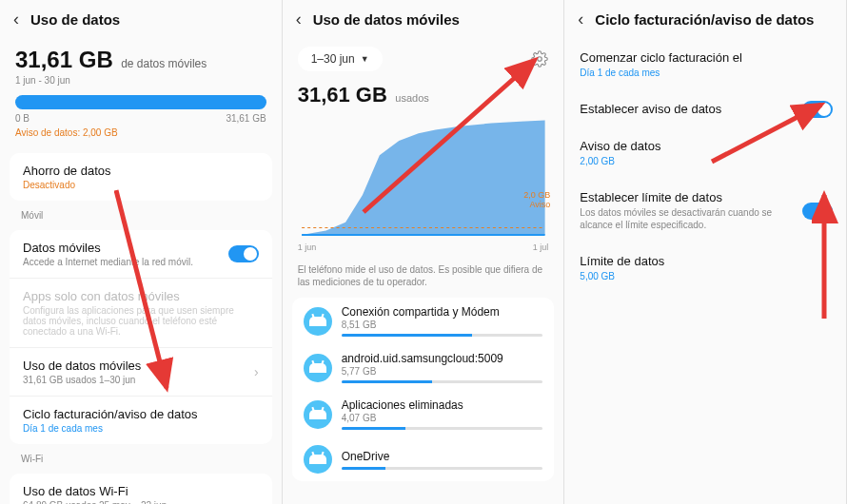 The image size is (847, 504). What do you see at coordinates (75, 19) in the screenshot?
I see `page-title: Uso de datos` at bounding box center [75, 19].